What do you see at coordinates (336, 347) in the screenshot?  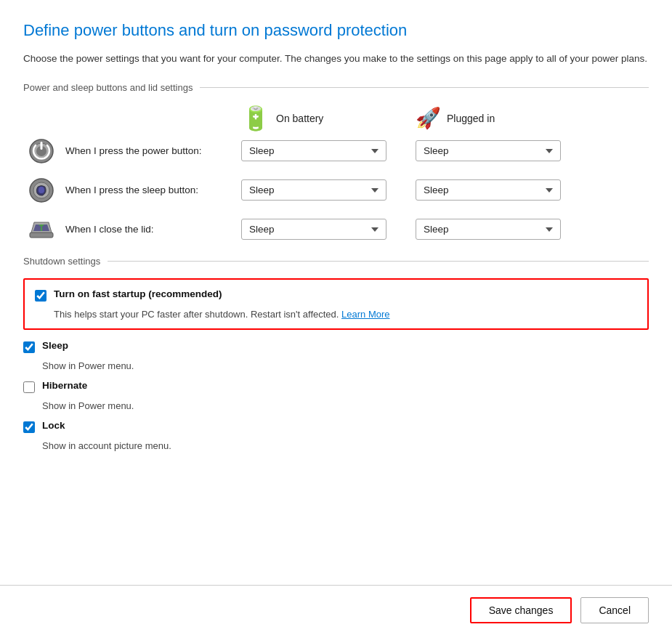 I see `sleep-row: Sleep` at bounding box center [336, 347].